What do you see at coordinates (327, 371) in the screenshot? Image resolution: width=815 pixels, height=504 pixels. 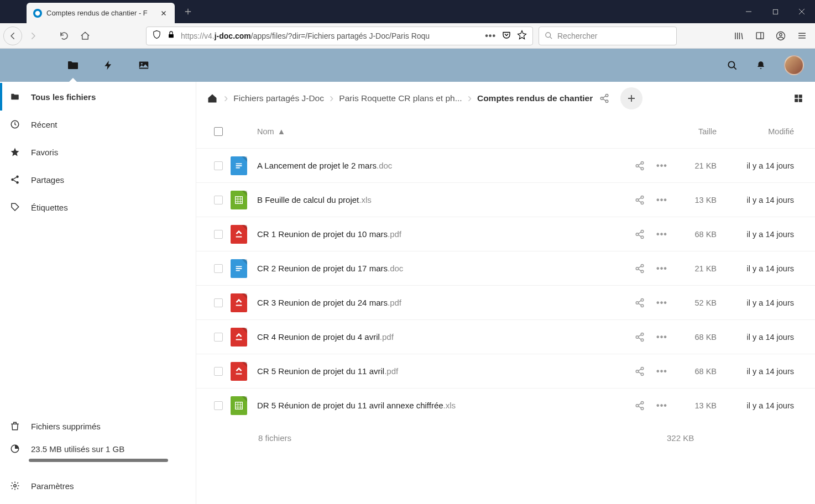 I see `file-name: CR 5 Reunion de projet du 11 avril.pdf` at bounding box center [327, 371].